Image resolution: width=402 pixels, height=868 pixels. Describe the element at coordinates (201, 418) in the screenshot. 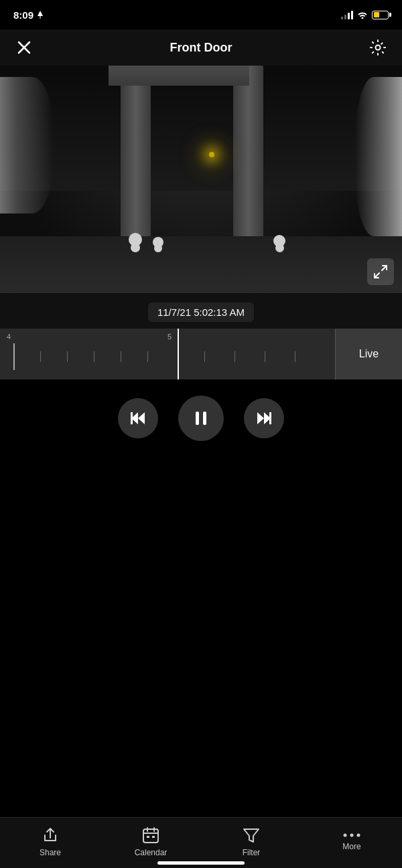

I see `pause-icon` at that location.